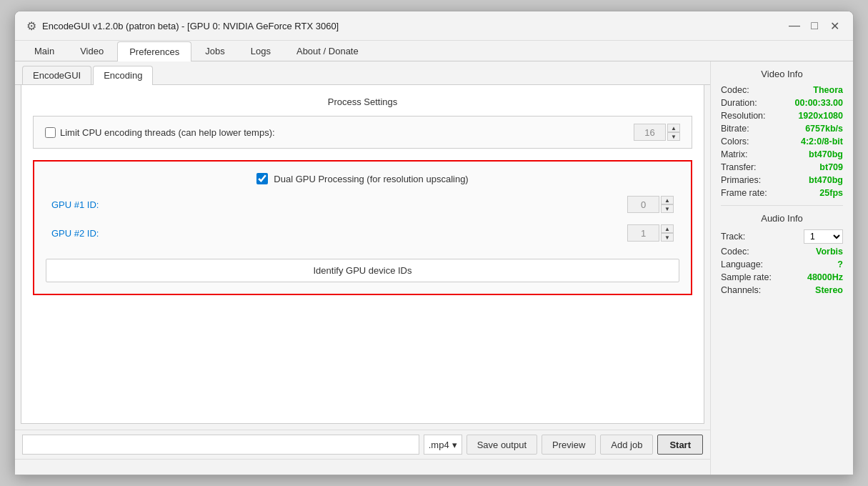  What do you see at coordinates (643, 204) in the screenshot?
I see `gpu1-input` at bounding box center [643, 204].